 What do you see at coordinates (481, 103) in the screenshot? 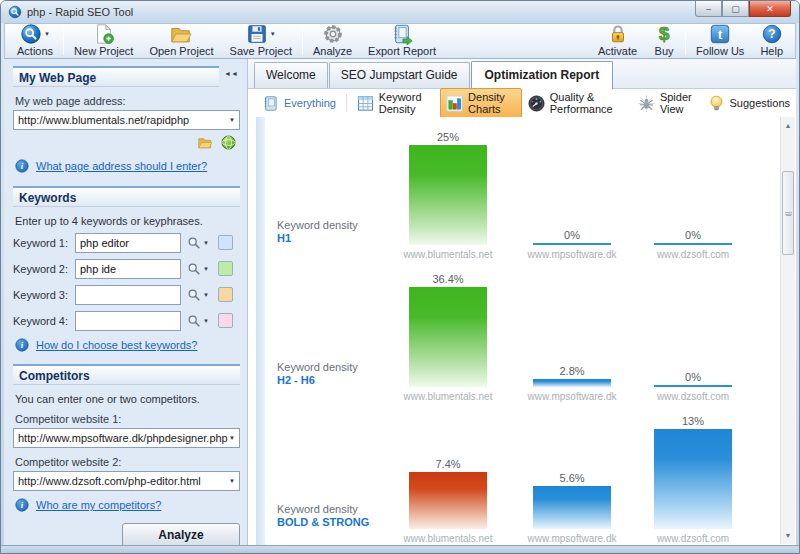
I see `filter-density-charts: Density Charts` at bounding box center [481, 103].